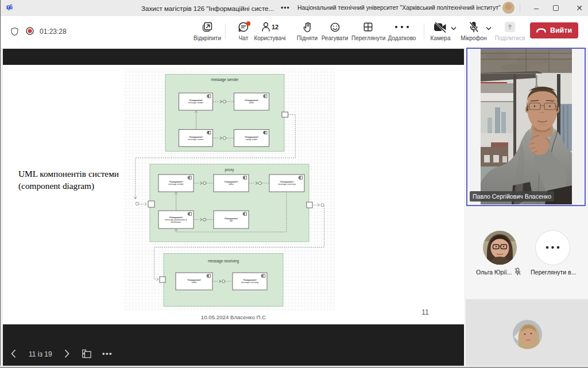 The width and height of the screenshot is (588, 368). What do you see at coordinates (230, 170) in the screenshot?
I see `svg-text: proxy` at bounding box center [230, 170].